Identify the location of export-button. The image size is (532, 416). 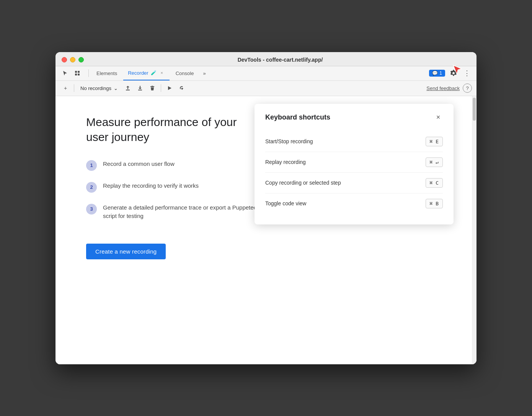
(128, 88).